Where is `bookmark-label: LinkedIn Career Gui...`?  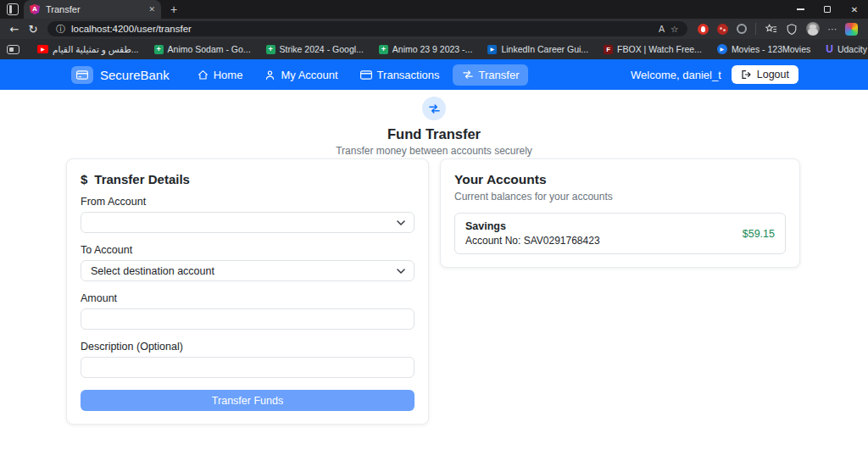
bookmark-label: LinkedIn Career Gui... is located at coordinates (544, 49).